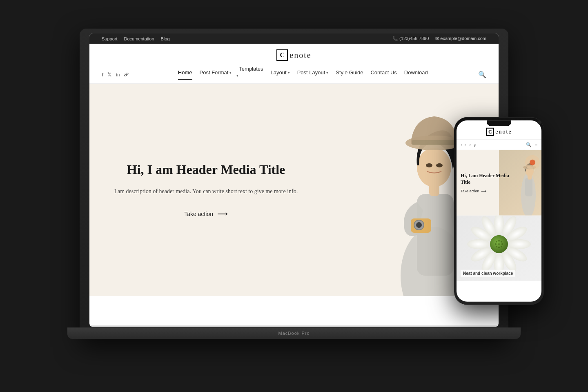 The width and height of the screenshot is (588, 392). What do you see at coordinates (499, 123) in the screenshot?
I see `phone-notch` at bounding box center [499, 123].